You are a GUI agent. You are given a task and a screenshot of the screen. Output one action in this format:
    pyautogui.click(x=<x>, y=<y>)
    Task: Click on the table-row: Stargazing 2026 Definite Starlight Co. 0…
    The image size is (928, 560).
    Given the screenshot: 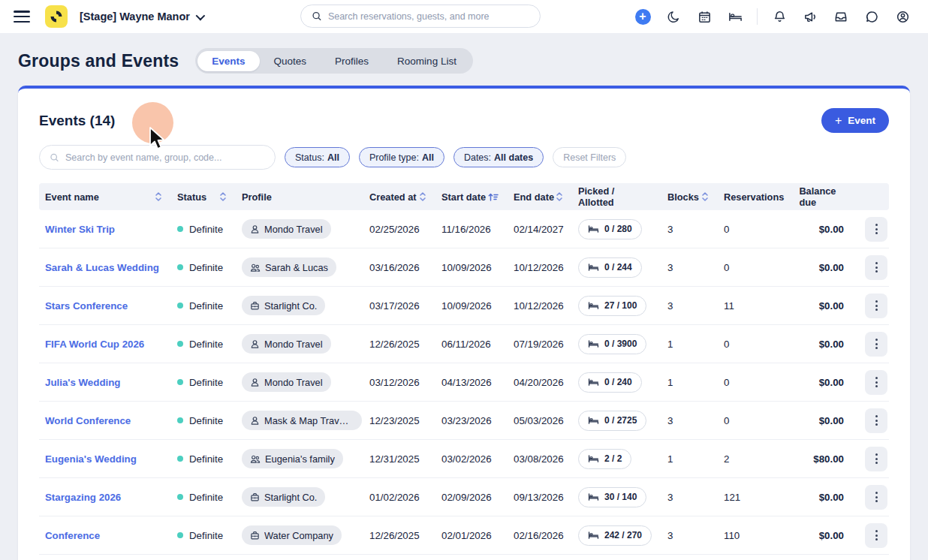 What is the action you would take?
    pyautogui.click(x=464, y=497)
    